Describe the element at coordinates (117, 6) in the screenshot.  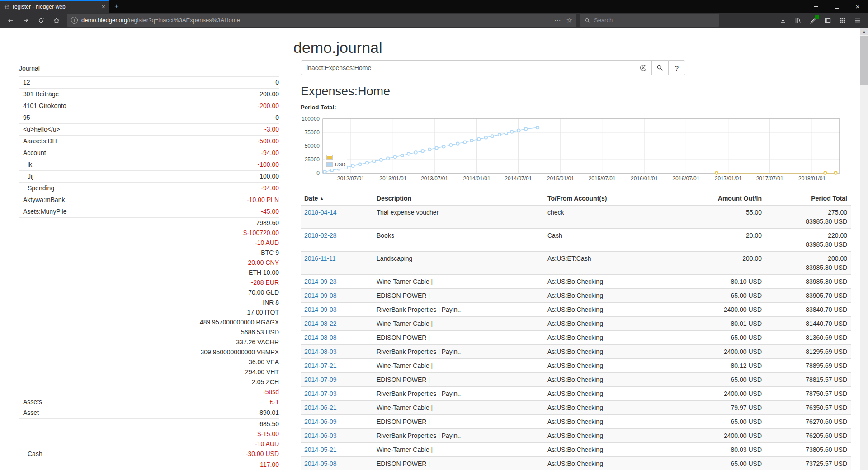
I see `new-tab-button: +` at that location.